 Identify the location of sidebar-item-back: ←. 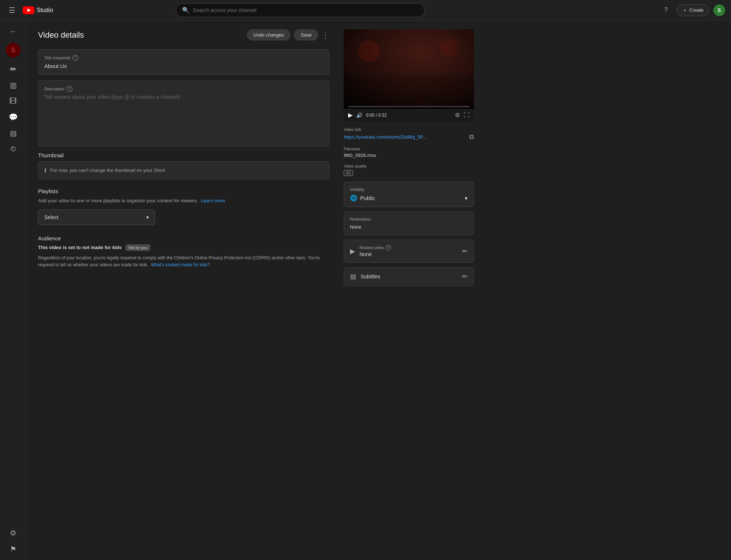
(13, 31).